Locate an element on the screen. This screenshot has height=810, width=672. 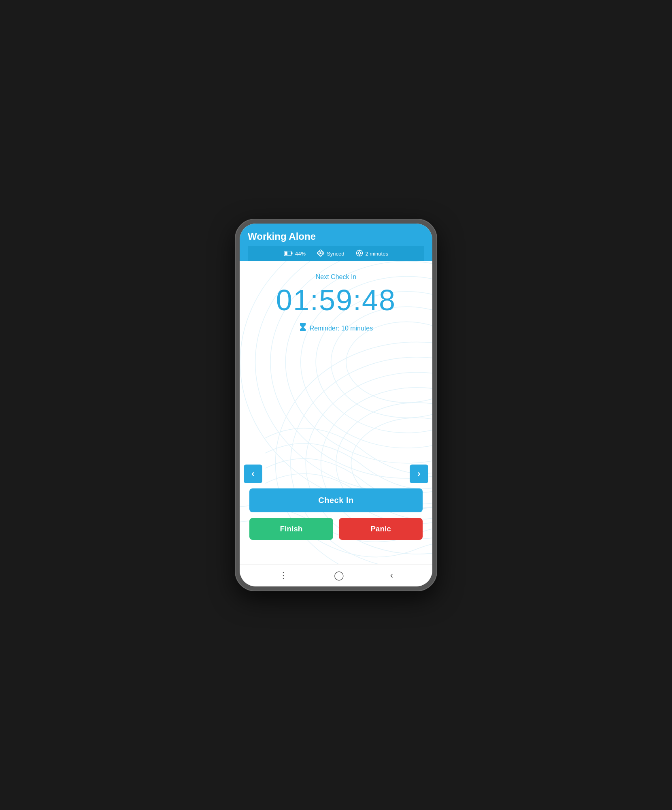
battery-label: 44% is located at coordinates (300, 254).